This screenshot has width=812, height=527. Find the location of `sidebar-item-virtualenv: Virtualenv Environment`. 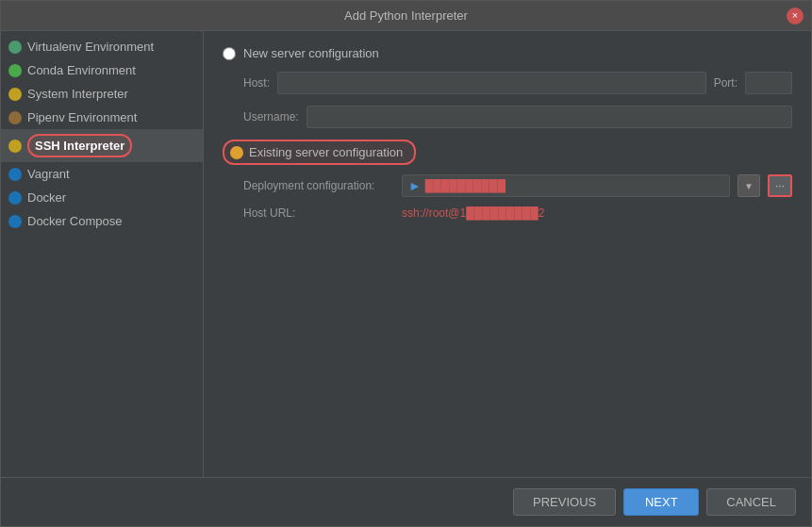

sidebar-item-virtualenv: Virtualenv Environment is located at coordinates (102, 47).